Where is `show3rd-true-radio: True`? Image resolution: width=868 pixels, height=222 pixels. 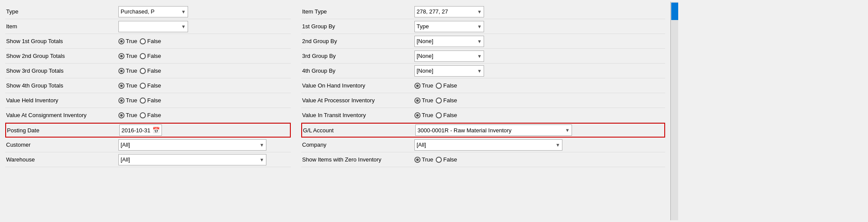
show3rd-true-radio: True is located at coordinates (128, 71).